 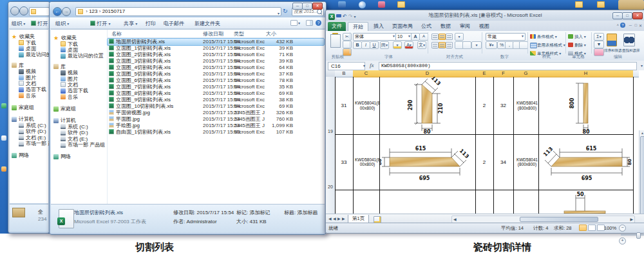 I want to click on scroll-up-icon: ▲, so click(x=641, y=133).